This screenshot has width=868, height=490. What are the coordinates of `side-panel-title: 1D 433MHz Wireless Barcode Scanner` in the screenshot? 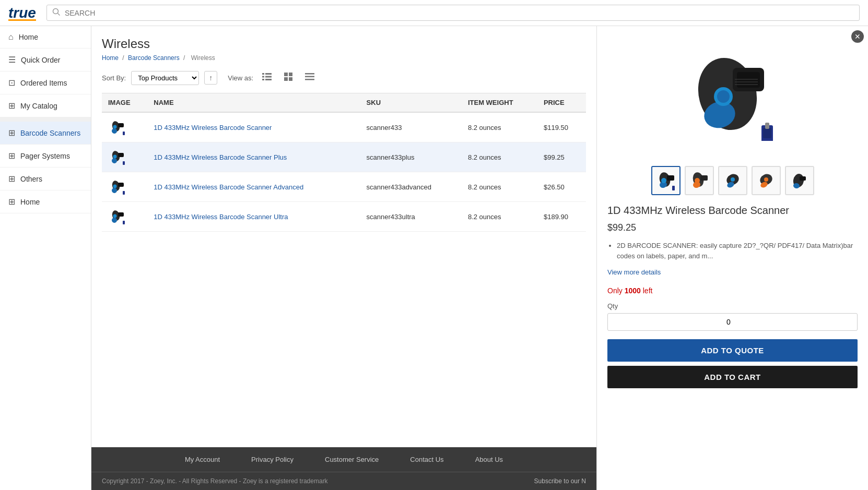 It's located at (732, 210).